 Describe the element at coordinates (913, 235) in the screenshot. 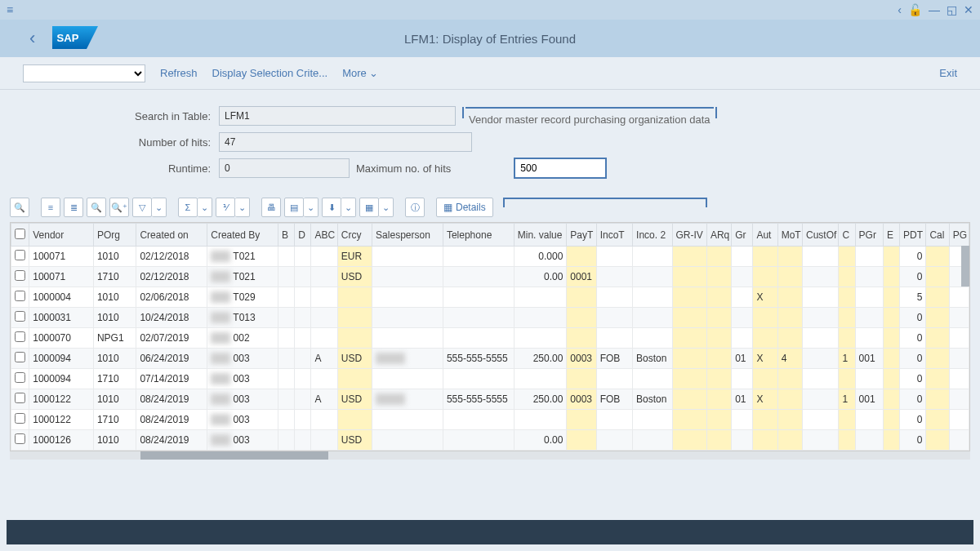

I see `col-pdt: PDT` at that location.